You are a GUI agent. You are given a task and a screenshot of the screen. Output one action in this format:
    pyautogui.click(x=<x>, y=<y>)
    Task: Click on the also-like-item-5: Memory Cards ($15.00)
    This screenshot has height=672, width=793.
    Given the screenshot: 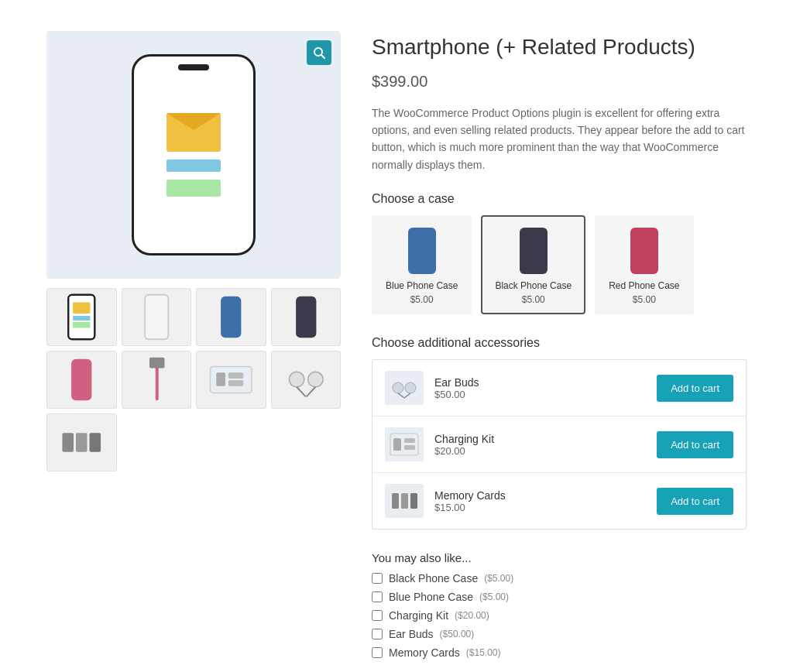 What is the action you would take?
    pyautogui.click(x=559, y=653)
    